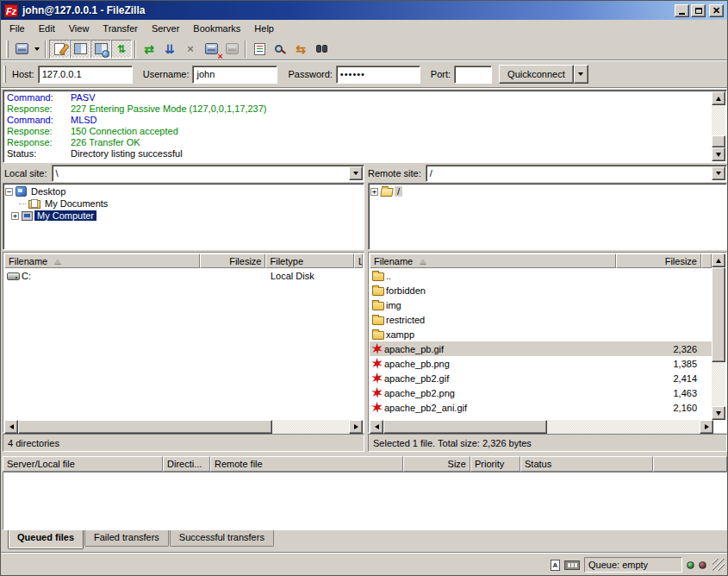  What do you see at coordinates (208, 173) in the screenshot?
I see `local-site-combo: \` at bounding box center [208, 173].